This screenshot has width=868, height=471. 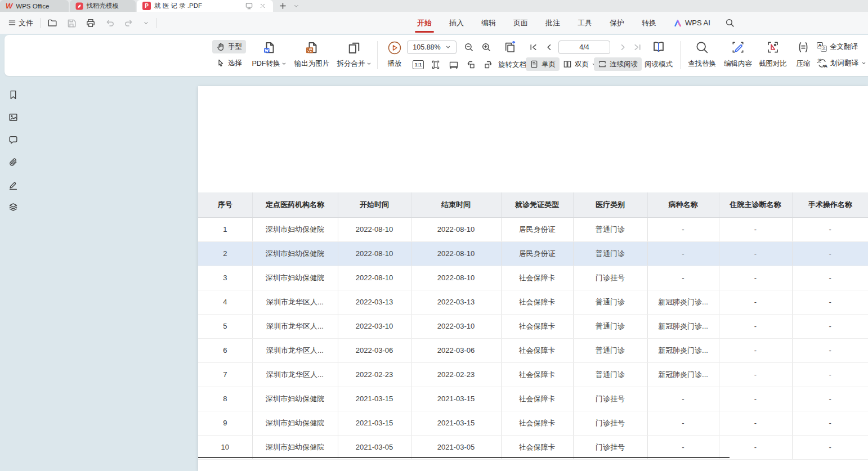 I want to click on edit-content-button: 编辑内容, so click(x=738, y=55).